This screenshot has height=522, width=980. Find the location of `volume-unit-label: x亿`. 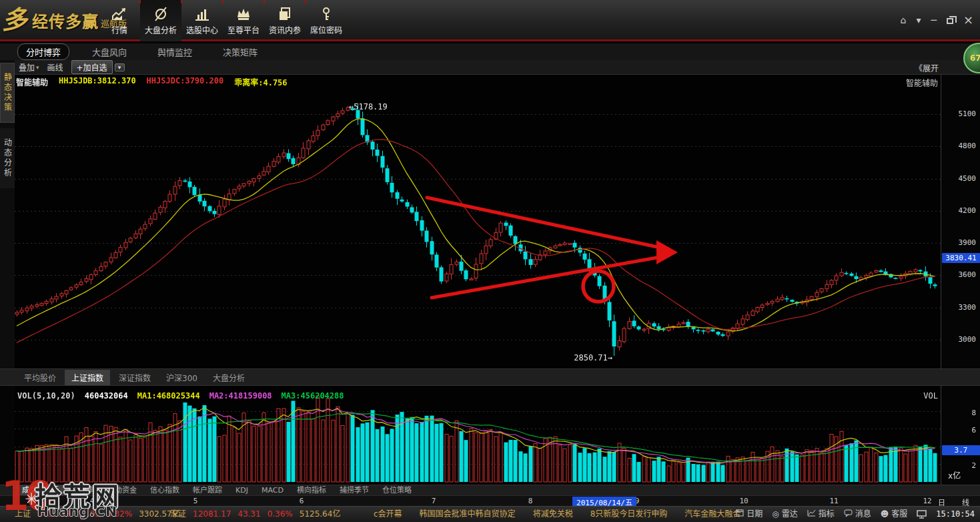

volume-unit-label: x亿 is located at coordinates (954, 475).